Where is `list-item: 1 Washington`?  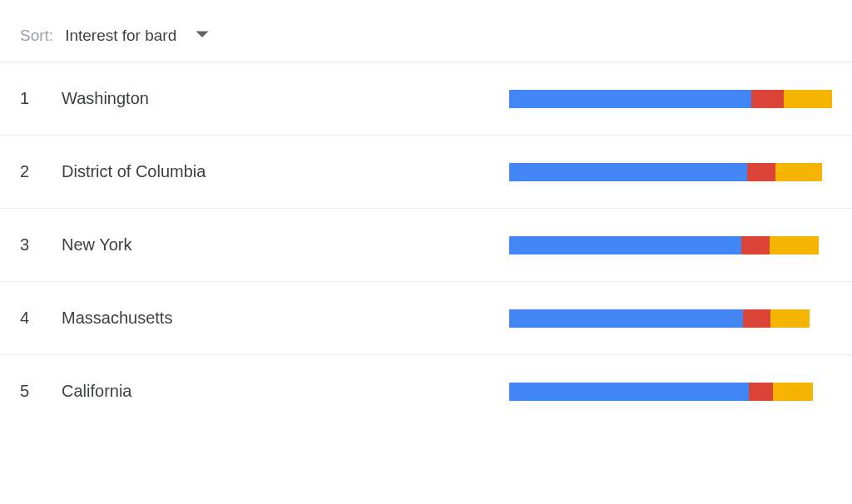 list-item: 1 Washington is located at coordinates (426, 99).